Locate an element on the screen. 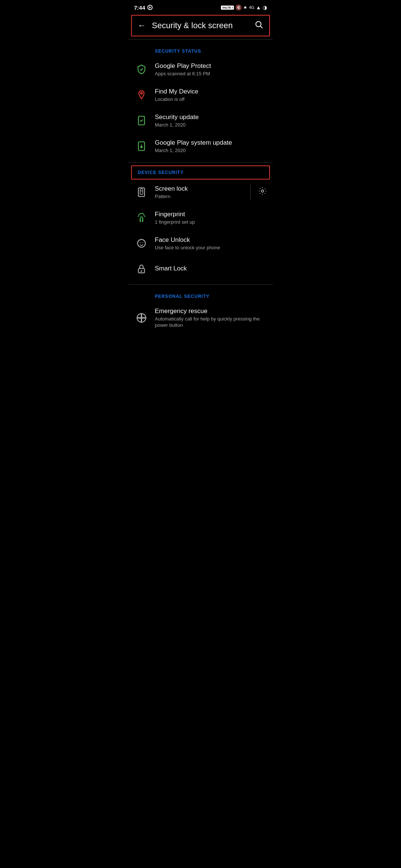 The image size is (401, 868). screen-lock-divider is located at coordinates (250, 192).